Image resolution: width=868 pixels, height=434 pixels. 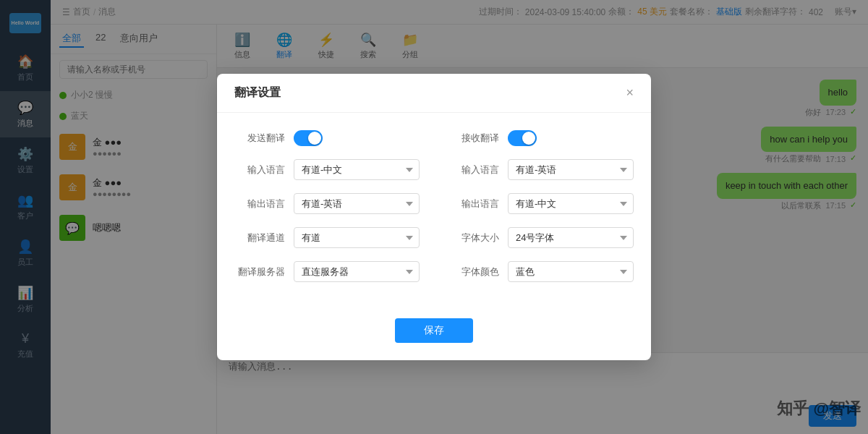 I want to click on receive-translate-toggle, so click(x=522, y=138).